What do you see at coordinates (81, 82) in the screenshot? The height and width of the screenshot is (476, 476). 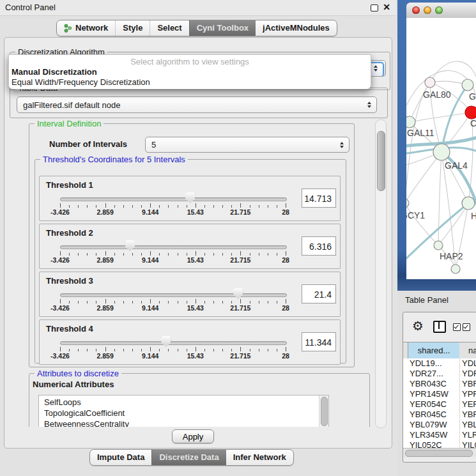 I see `algorithm-option-equal-width: Equal Width/Frequency Discretization` at bounding box center [81, 82].